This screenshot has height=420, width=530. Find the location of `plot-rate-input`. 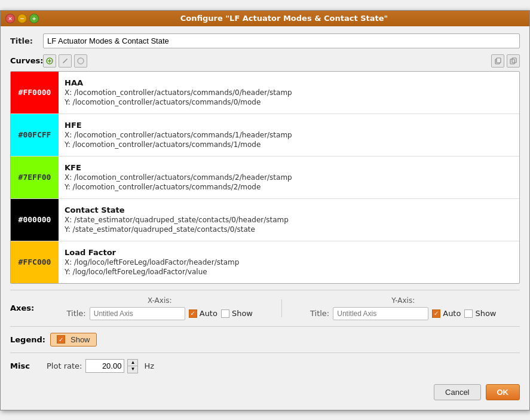

plot-rate-input is located at coordinates (105, 366).